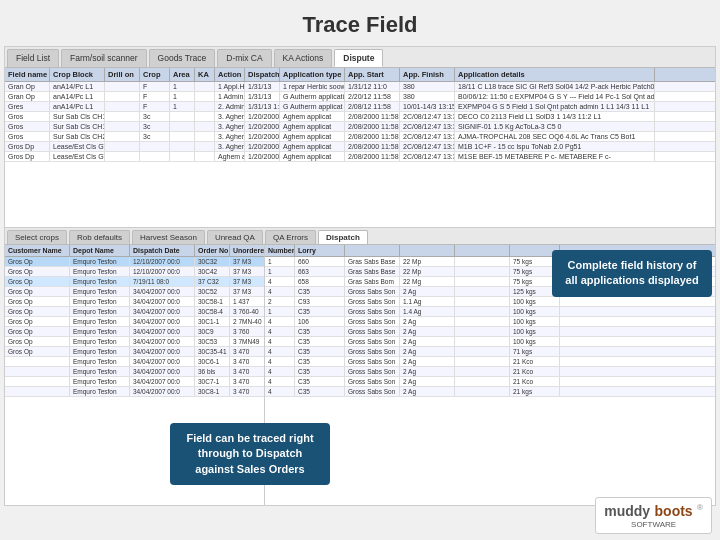 The height and width of the screenshot is (540, 720). Describe the element at coordinates (654, 516) in the screenshot. I see `logo-area: muddy boots ® SOFTWARE` at that location.